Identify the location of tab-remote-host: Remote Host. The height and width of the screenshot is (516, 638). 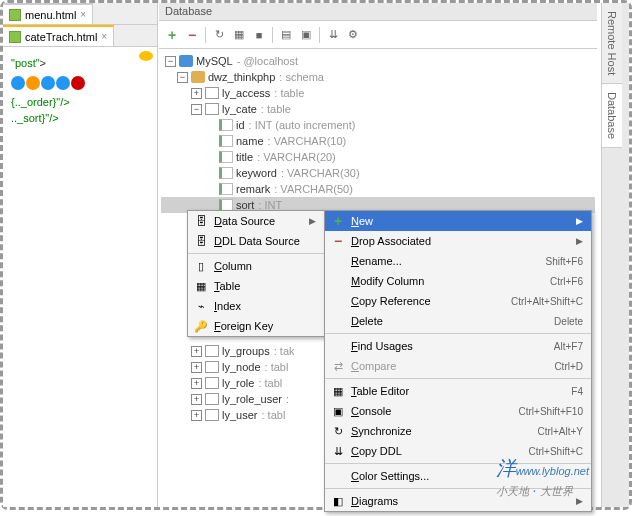
(612, 44).